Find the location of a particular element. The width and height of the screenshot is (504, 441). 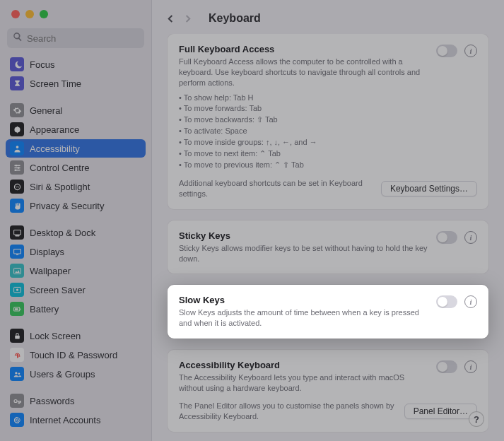

sticky-toggle is located at coordinates (447, 237).